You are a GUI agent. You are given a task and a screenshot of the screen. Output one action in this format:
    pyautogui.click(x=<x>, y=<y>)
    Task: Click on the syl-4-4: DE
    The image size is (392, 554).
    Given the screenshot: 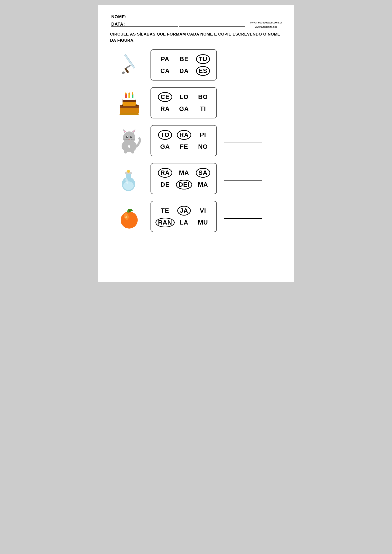 What is the action you would take?
    pyautogui.click(x=165, y=185)
    